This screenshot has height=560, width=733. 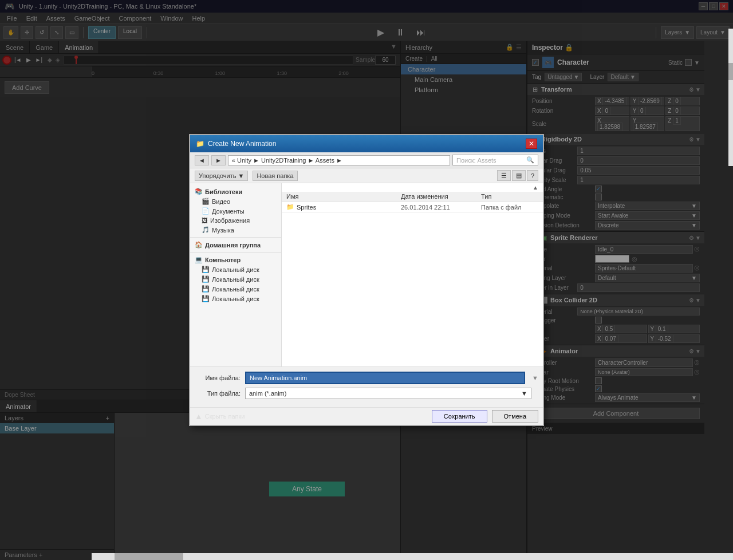 I want to click on disk-icon-3: 💾, so click(x=206, y=289).